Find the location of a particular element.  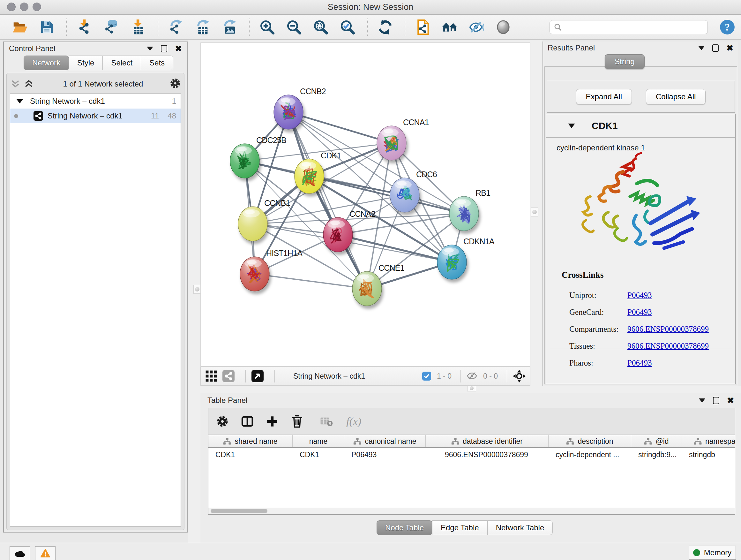

column-header--id: @id is located at coordinates (657, 441).